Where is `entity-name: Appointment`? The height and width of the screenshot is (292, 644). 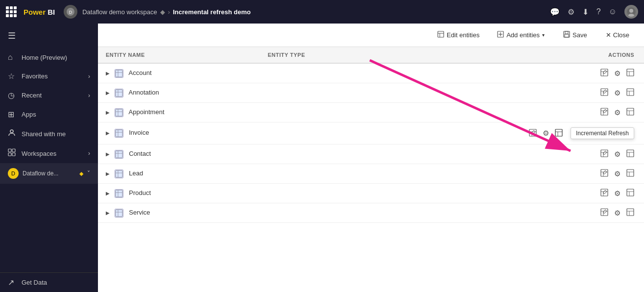
entity-name: Appointment is located at coordinates (147, 112).